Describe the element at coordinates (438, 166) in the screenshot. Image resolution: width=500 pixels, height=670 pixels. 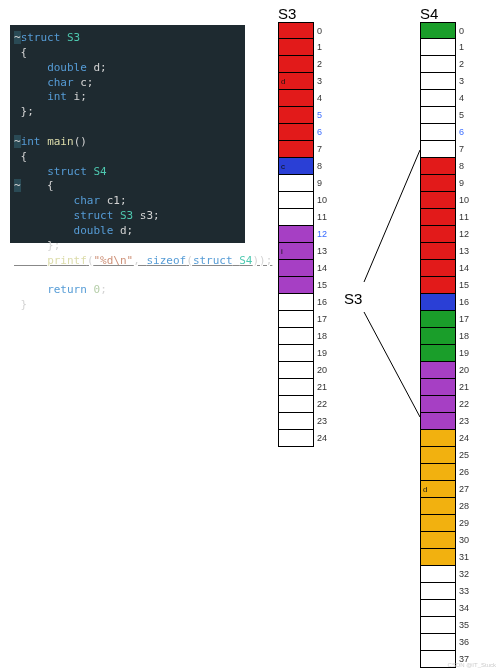
I see `cell-8: 8` at that location.